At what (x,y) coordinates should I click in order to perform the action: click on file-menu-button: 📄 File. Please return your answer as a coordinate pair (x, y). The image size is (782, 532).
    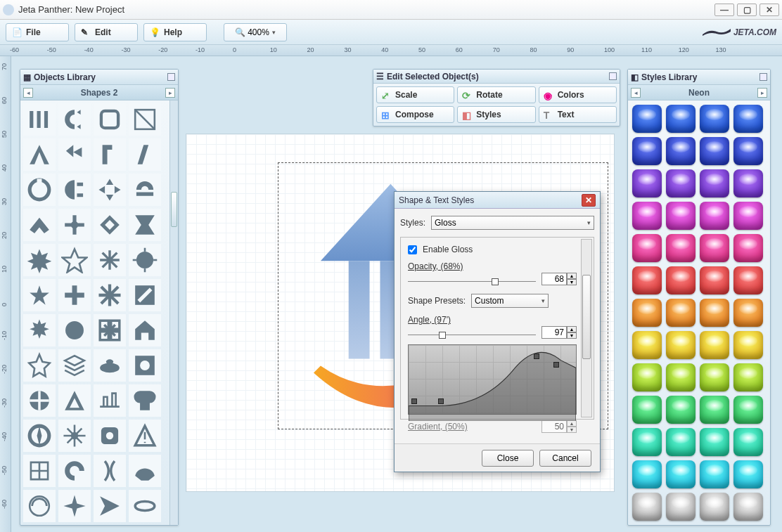
    Looking at the image, I should click on (37, 32).